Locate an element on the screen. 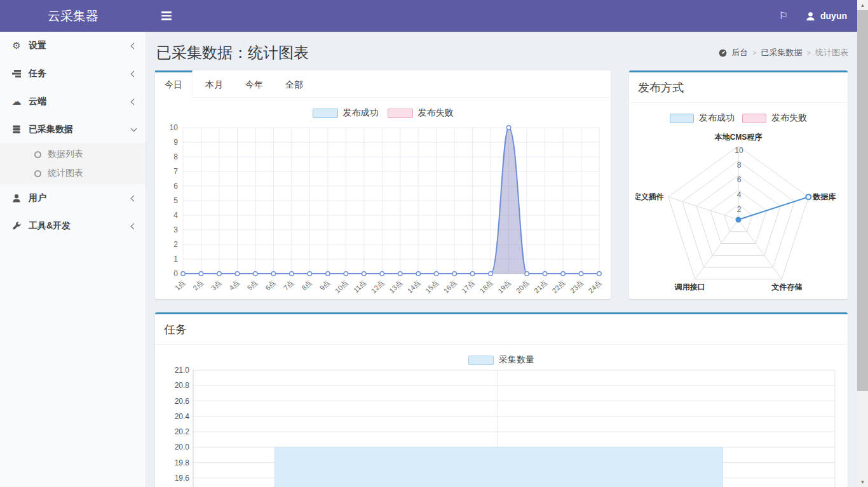 This screenshot has width=868, height=487. scrollbar-thumb is located at coordinates (863, 201).